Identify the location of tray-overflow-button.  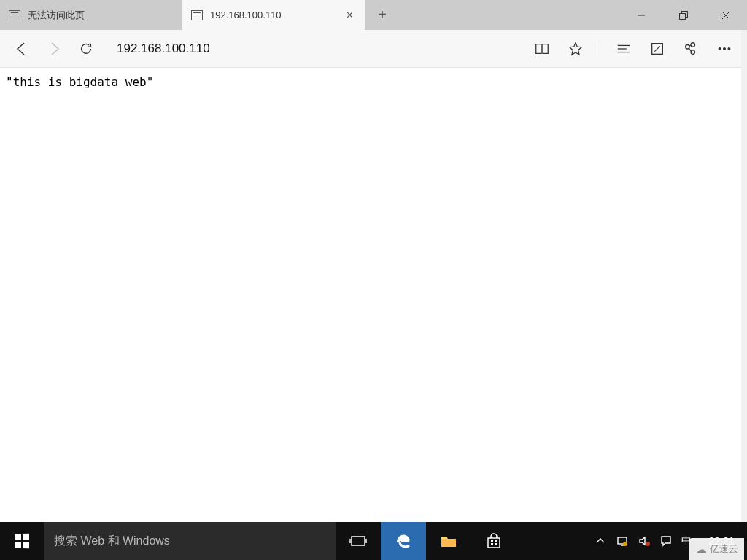
(600, 541).